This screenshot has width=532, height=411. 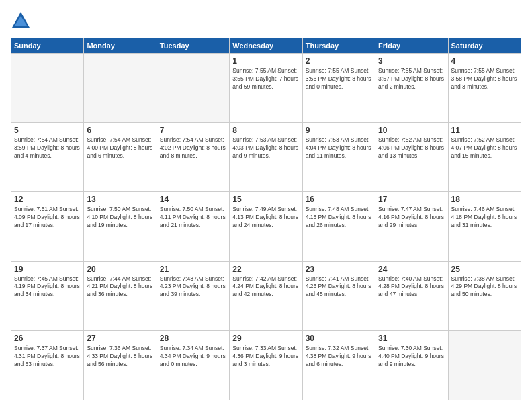 What do you see at coordinates (266, 365) in the screenshot?
I see `calendar-cell: 29Sunrise: 7:33 AM Sunset: 4:36 PM Dayli…` at bounding box center [266, 365].